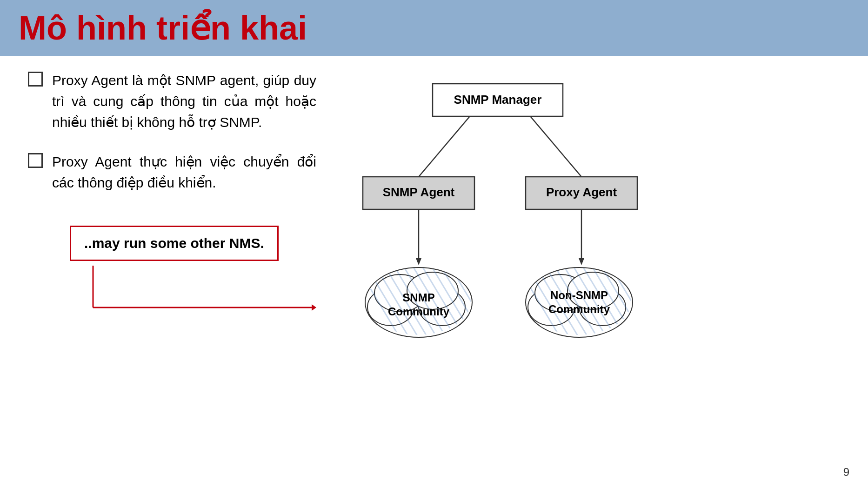 Image resolution: width=868 pixels, height=488 pixels. I want to click on bullet-item-2: Proxy Agent thực hiện việc chuyển đổi cá…, so click(172, 172).